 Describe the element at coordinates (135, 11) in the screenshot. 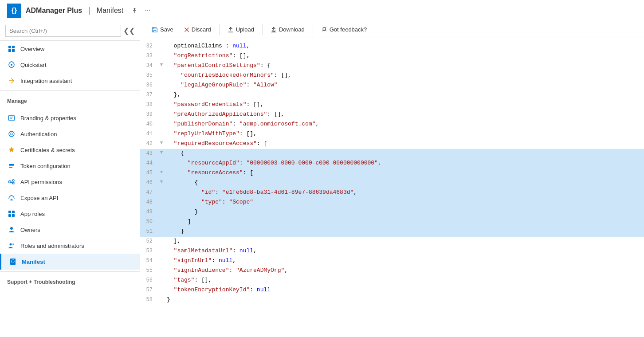

I see `pin-icon: 🖈` at that location.